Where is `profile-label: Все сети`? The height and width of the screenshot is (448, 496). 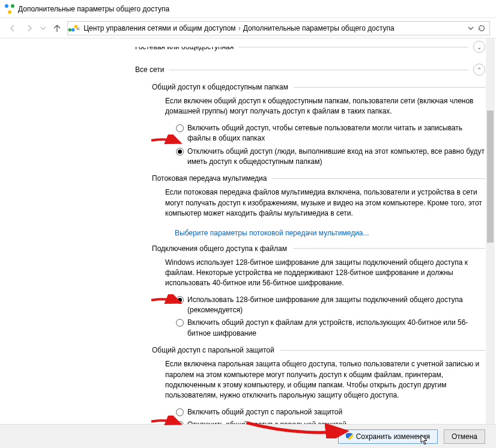
profile-label: Все сети is located at coordinates (150, 70).